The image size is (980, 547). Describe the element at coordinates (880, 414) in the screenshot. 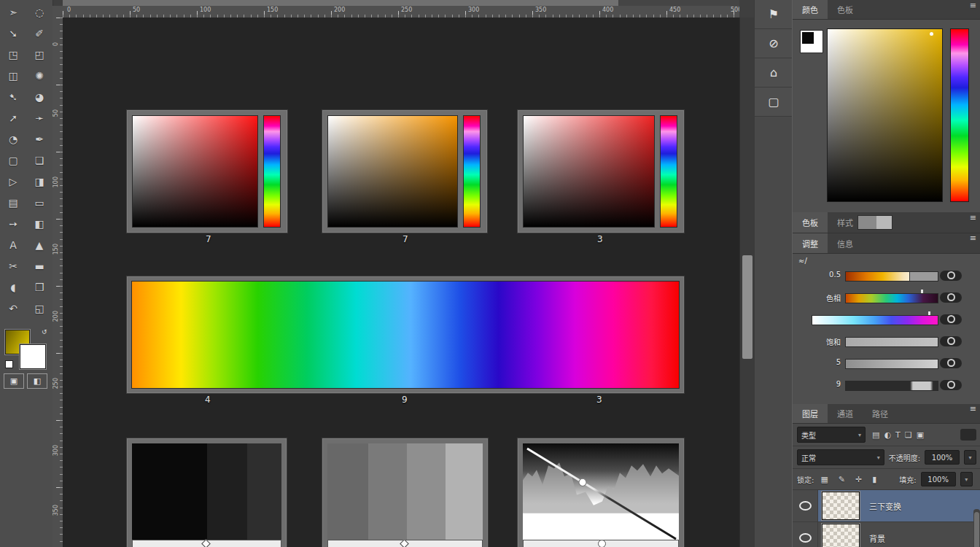

I see `panel-tab: 路径` at that location.